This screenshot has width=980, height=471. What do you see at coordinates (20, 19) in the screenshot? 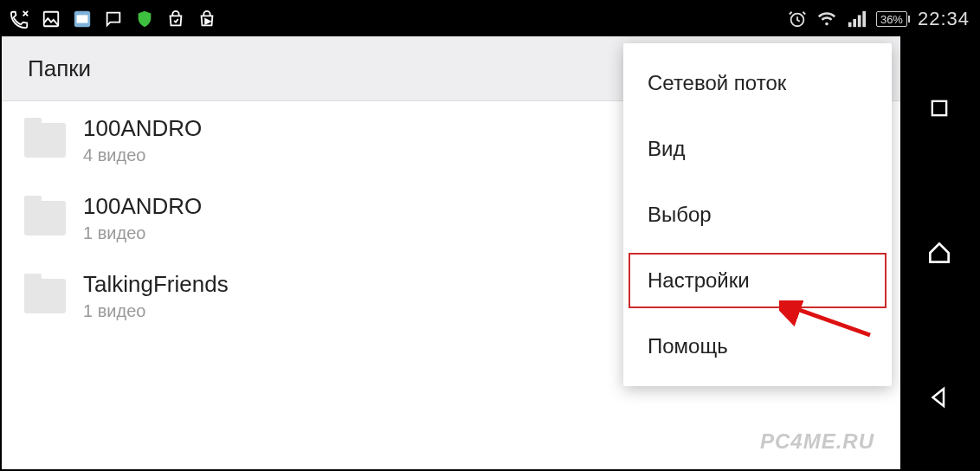
I see `missed-call-icon` at bounding box center [20, 19].